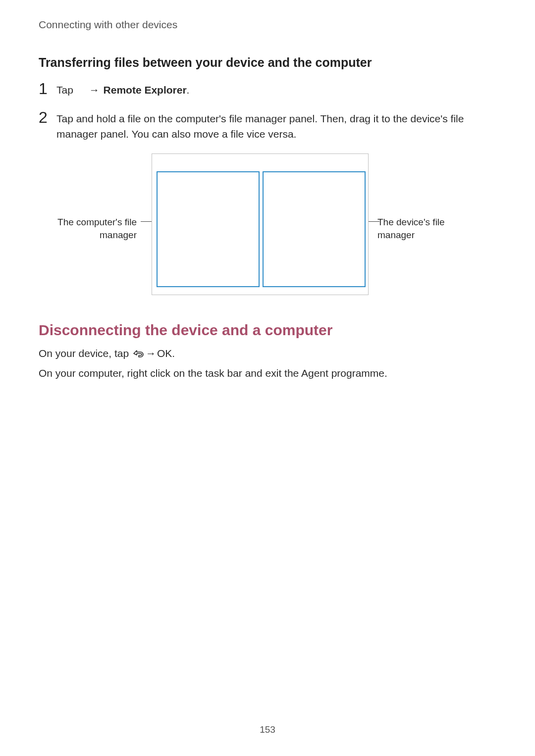 The width and height of the screenshot is (535, 756). What do you see at coordinates (268, 354) in the screenshot?
I see `paragraph-1: On your device, tap → OK.` at bounding box center [268, 354].